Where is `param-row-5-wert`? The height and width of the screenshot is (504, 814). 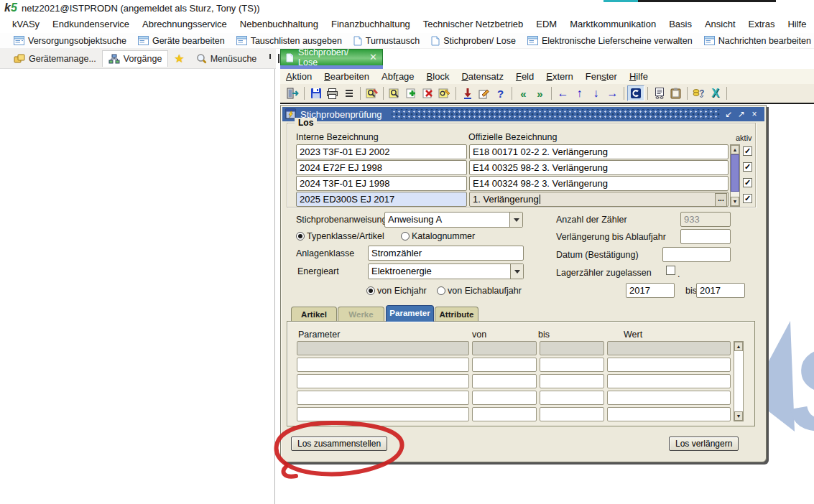
param-row-5-wert is located at coordinates (669, 414).